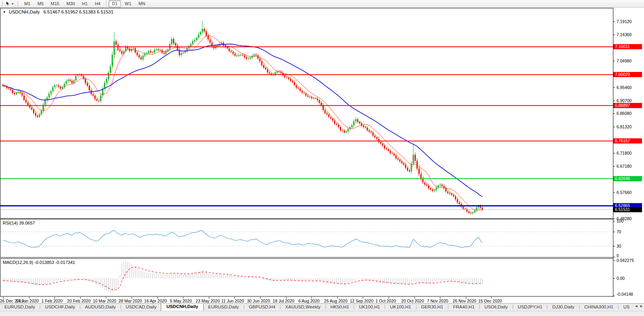 This screenshot has width=644, height=316. I want to click on time-tick-label: 25 Aug 2020, so click(336, 301).